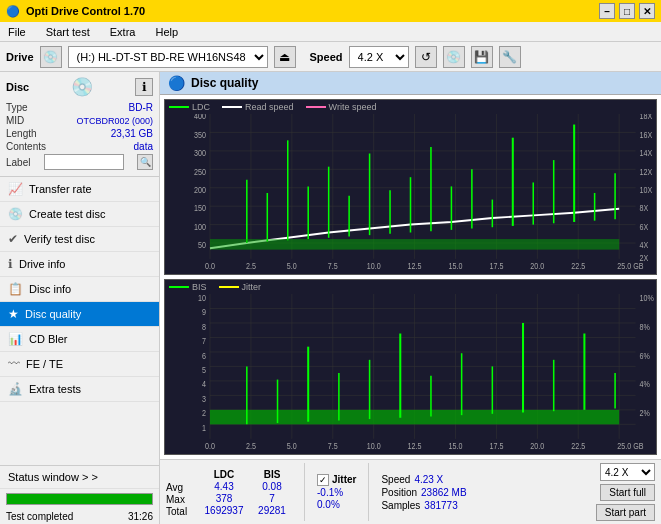 This screenshot has width=661, height=524. Describe the element at coordinates (316, 107) in the screenshot. I see `legend-write-color` at that location.